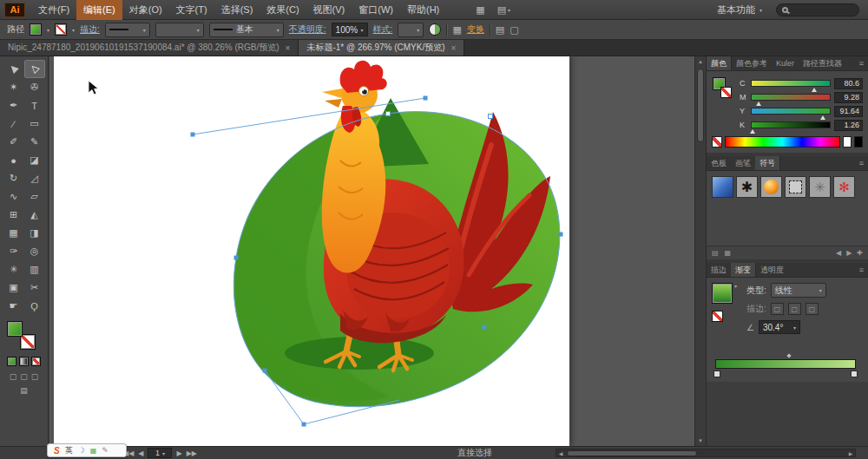  What do you see at coordinates (753, 132) in the screenshot?
I see `black-slider-thumb` at bounding box center [753, 132].